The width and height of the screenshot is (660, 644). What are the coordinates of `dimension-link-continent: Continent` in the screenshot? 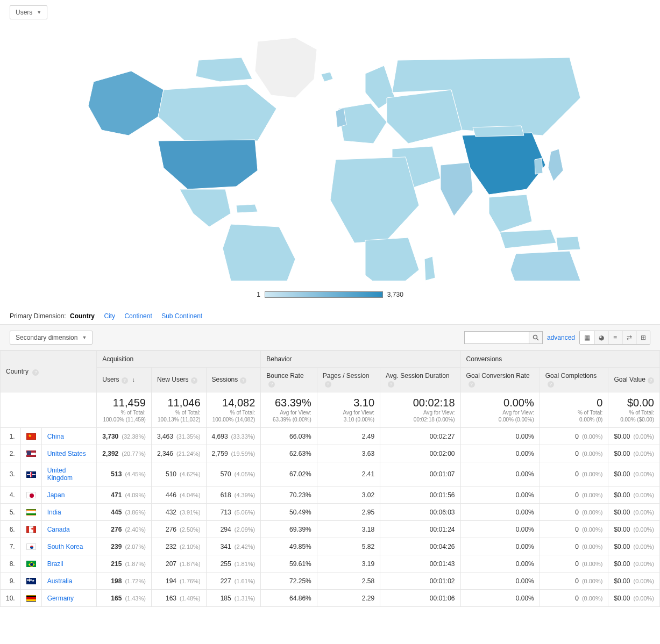 It's located at (138, 316).